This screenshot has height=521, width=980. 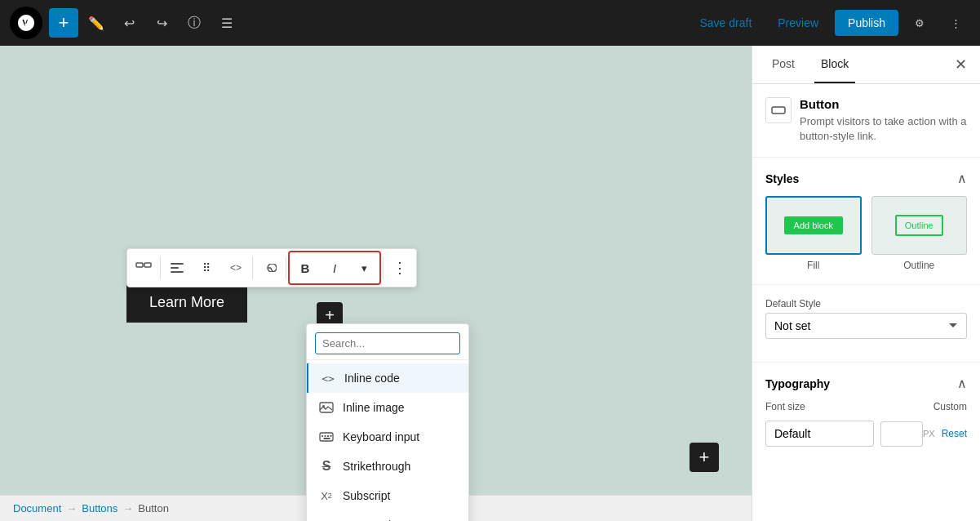 I want to click on superscript-icon: X2, so click(x=326, y=519).